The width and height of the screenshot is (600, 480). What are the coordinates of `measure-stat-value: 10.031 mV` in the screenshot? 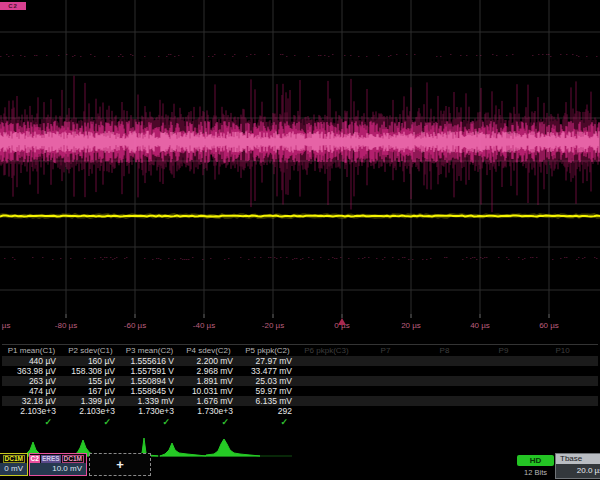 It's located at (208, 391).